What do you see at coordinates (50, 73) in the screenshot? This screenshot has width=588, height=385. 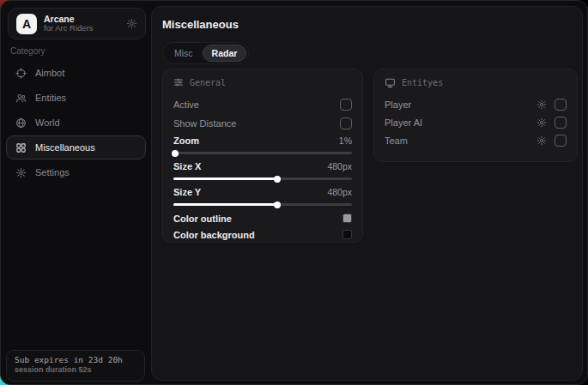 I see `sidebar-item-label: Aimbot` at bounding box center [50, 73].